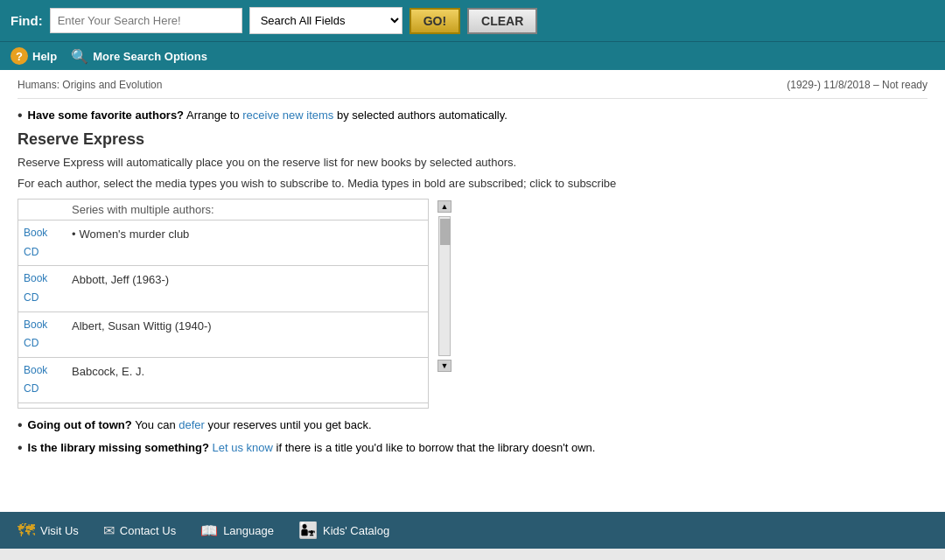  Describe the element at coordinates (247, 210) in the screenshot. I see `series-header-text: Series with multiple authors:` at that location.